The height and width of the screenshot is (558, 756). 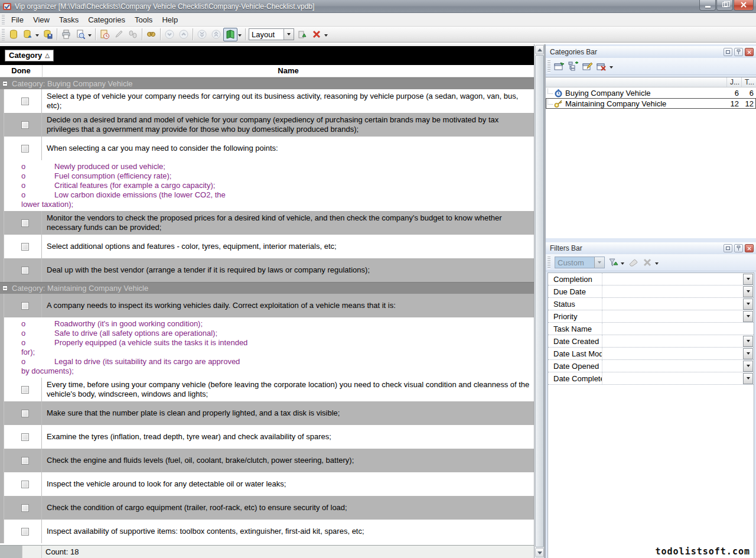 I want to click on move-up-icon, so click(x=184, y=34).